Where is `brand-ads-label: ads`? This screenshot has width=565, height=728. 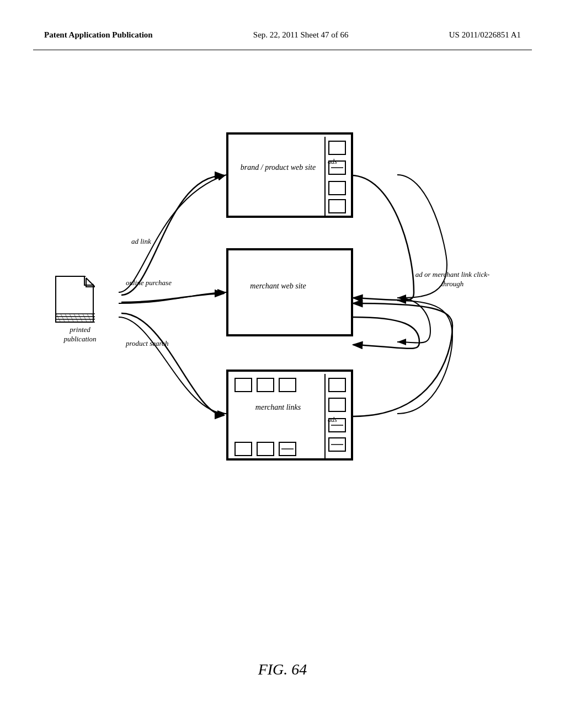
brand-ads-label: ads is located at coordinates (332, 162).